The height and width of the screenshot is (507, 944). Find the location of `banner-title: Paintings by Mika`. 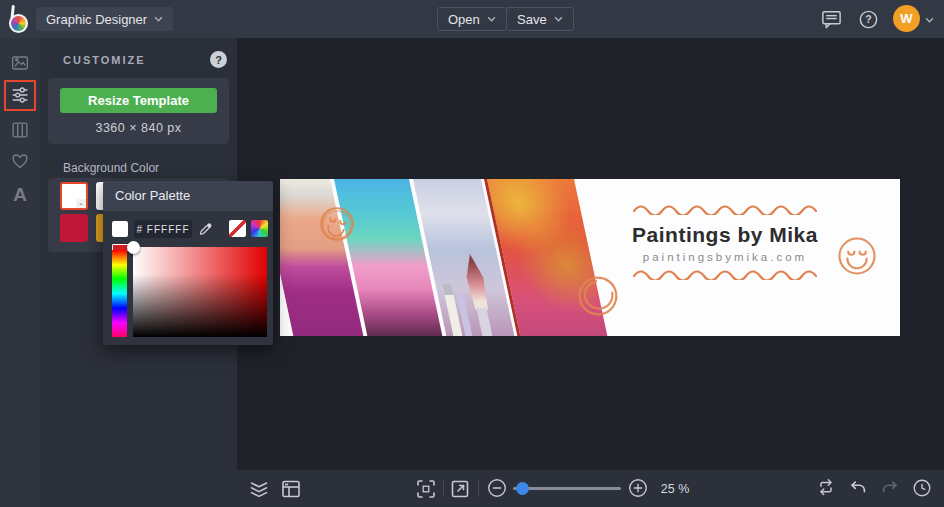

banner-title: Paintings by Mika is located at coordinates (725, 235).